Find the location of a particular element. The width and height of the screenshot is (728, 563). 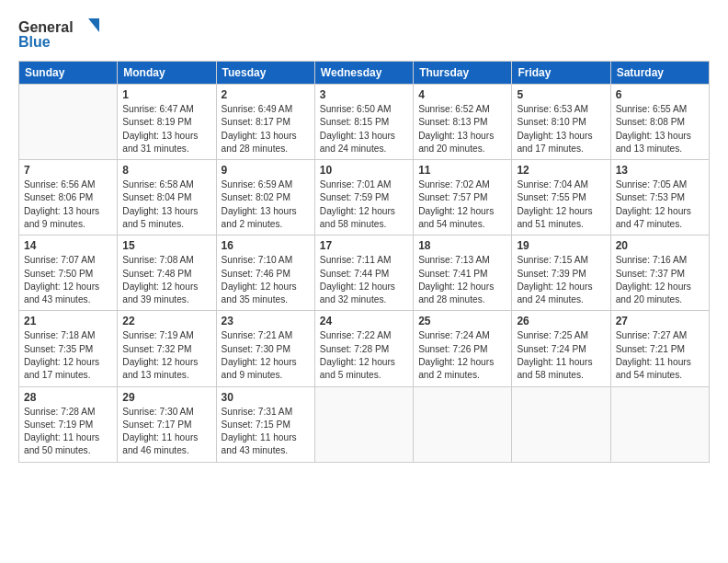

day-number: 5 is located at coordinates (561, 95).